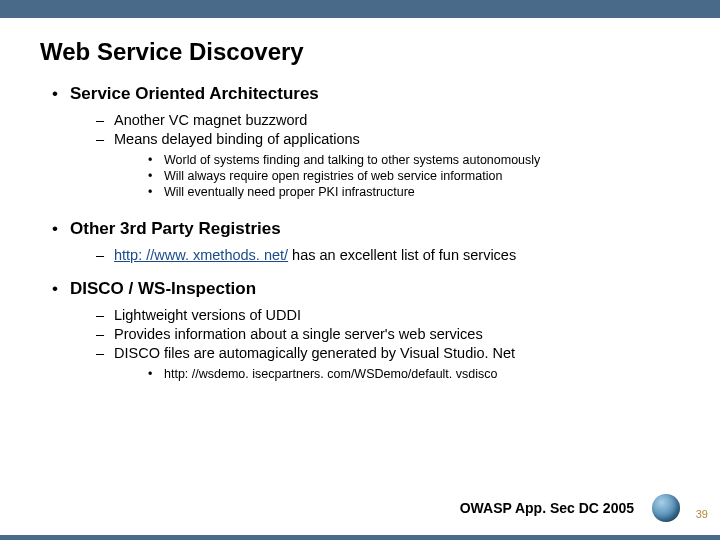 The width and height of the screenshot is (720, 540). What do you see at coordinates (388, 255) in the screenshot?
I see `list-item: http: //www. xmethods. net/ has an excel…` at bounding box center [388, 255].